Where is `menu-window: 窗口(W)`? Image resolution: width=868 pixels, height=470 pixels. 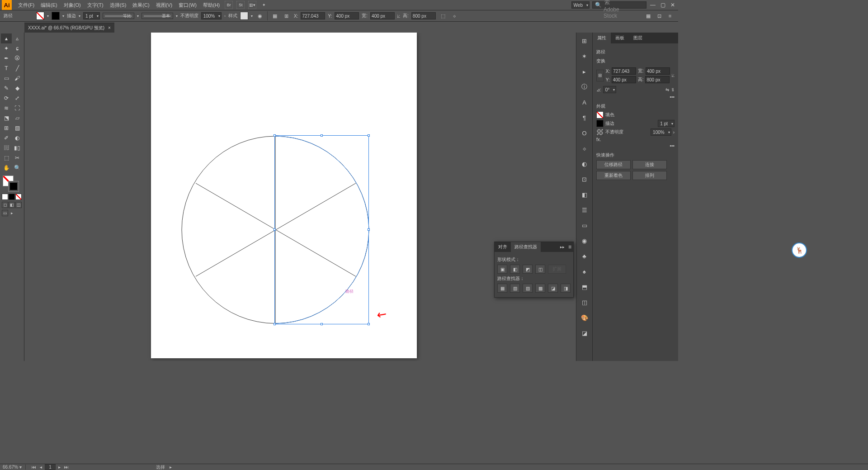 menu-window: 窗口(W) is located at coordinates (188, 5).